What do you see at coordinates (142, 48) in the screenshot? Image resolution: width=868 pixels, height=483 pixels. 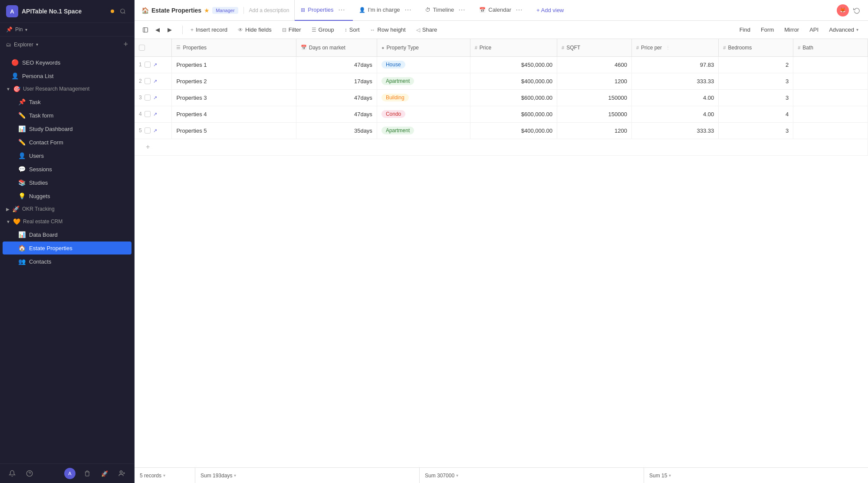 I see `select-all-checkbox` at bounding box center [142, 48].